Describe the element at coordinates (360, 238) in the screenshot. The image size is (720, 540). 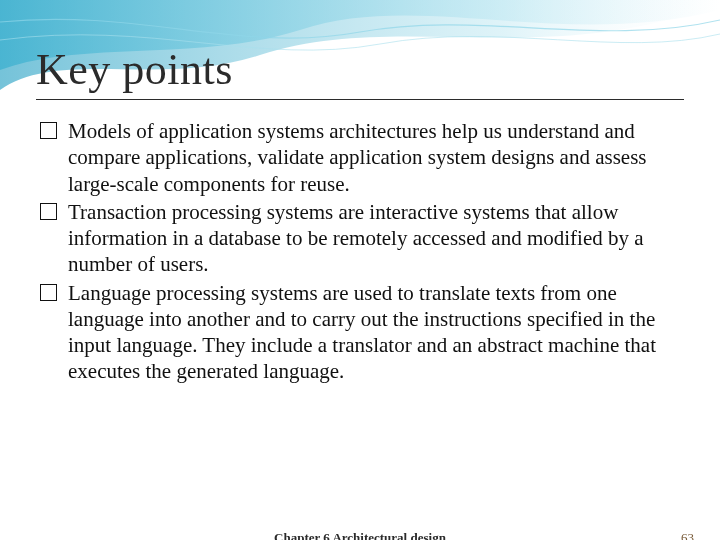
I see `bullet-item: Transaction processing systems are inter…` at that location.